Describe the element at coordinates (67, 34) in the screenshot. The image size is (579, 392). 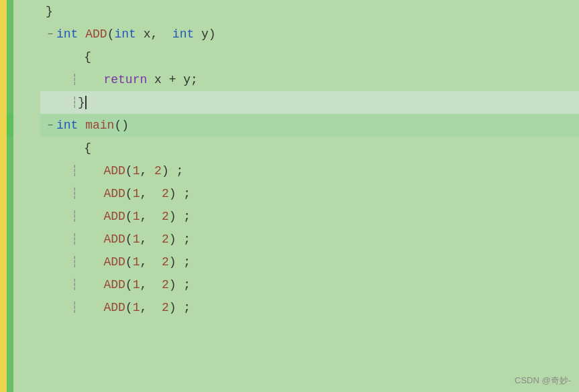
I see `keyword-int-add: int` at that location.